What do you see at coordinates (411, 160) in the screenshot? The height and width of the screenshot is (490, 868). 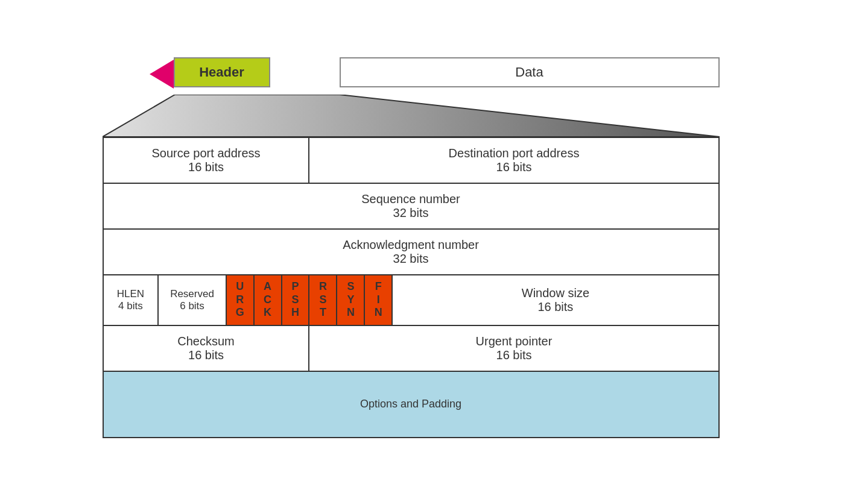 I see `row-source-dest: Source port address 16 bits Destination …` at bounding box center [411, 160].